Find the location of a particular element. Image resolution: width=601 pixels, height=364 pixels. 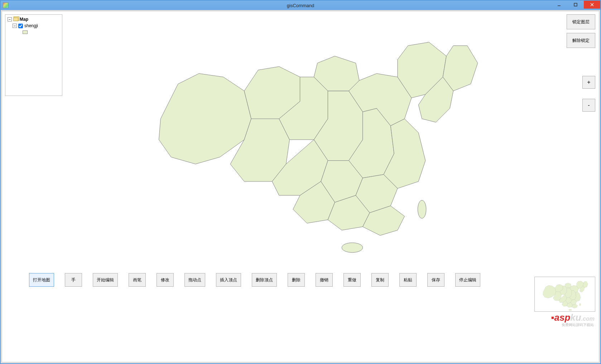

map-layers-icon is located at coordinates (16, 19).